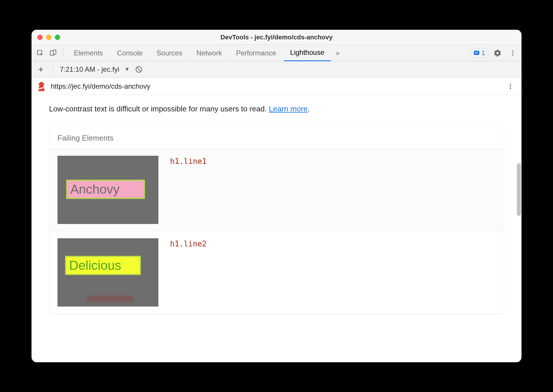  I want to click on tab-network: Network, so click(209, 53).